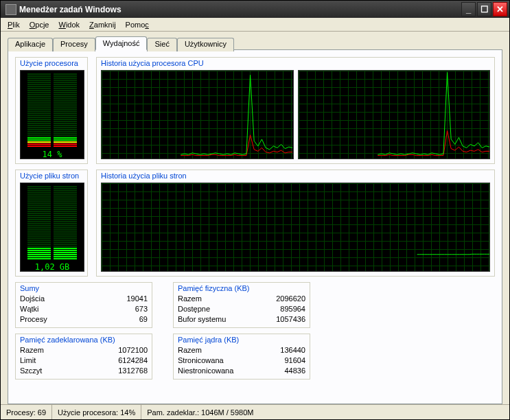  Describe the element at coordinates (242, 309) in the screenshot. I see `stat-line: Dostępne895964` at that location.